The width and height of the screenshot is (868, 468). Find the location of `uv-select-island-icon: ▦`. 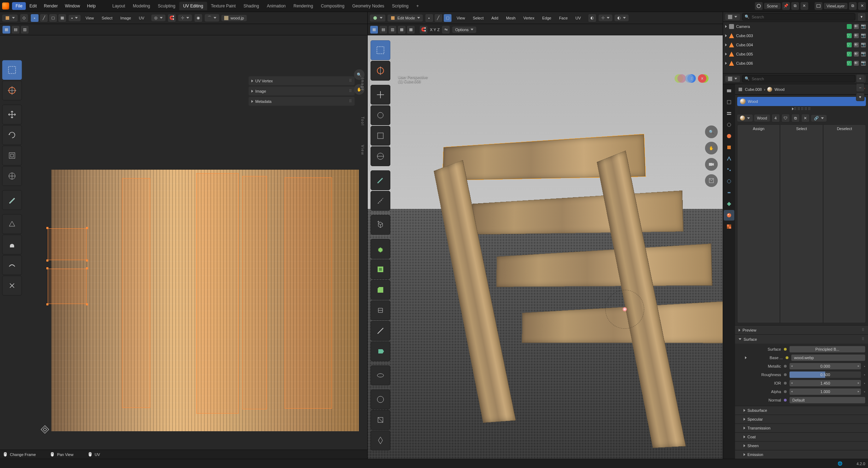

uv-select-island-icon: ▦ is located at coordinates (62, 18).